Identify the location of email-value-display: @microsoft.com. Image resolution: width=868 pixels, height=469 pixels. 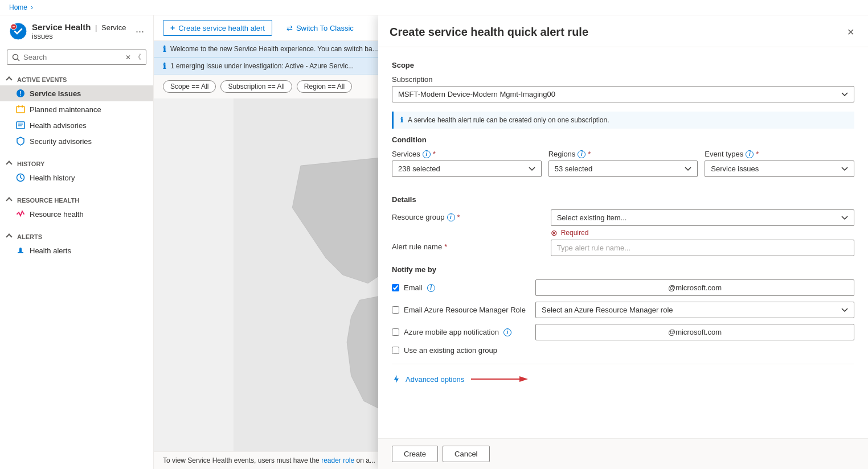
(695, 288).